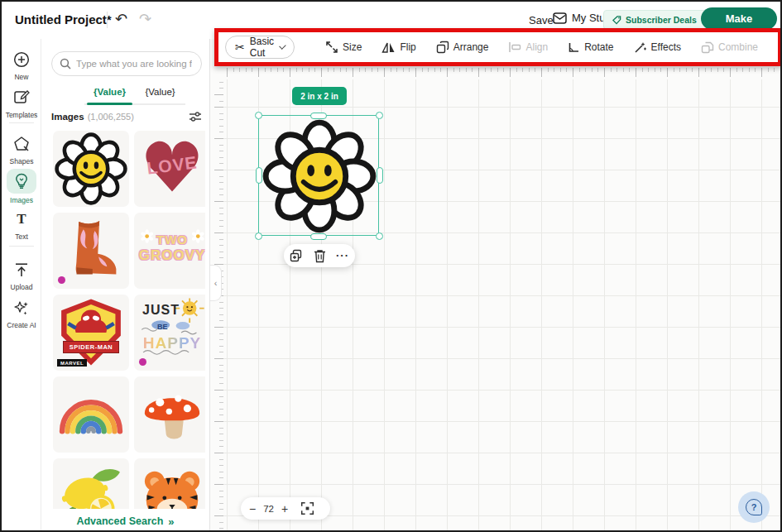  What do you see at coordinates (161, 93) in the screenshot?
I see `tab-value-2: {Value}` at bounding box center [161, 93].